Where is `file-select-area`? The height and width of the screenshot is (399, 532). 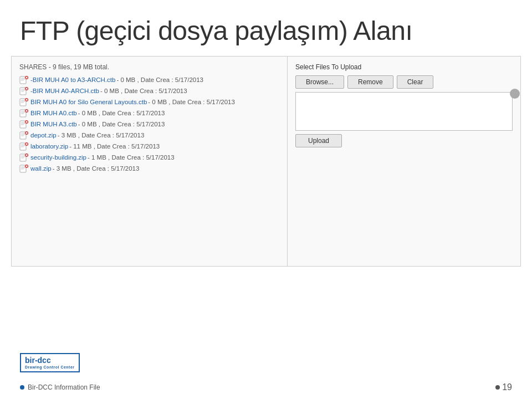
file-select-area is located at coordinates (404, 111).